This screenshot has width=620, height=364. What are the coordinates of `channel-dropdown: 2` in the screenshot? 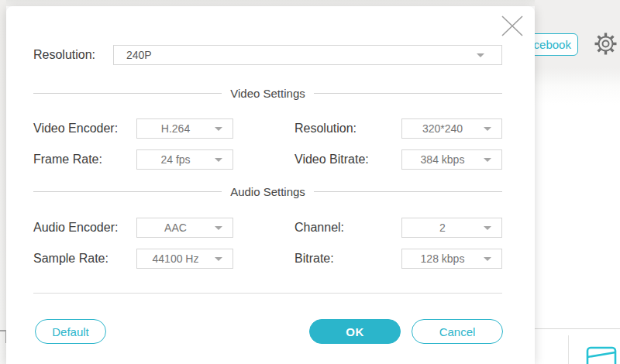 It's located at (452, 228).